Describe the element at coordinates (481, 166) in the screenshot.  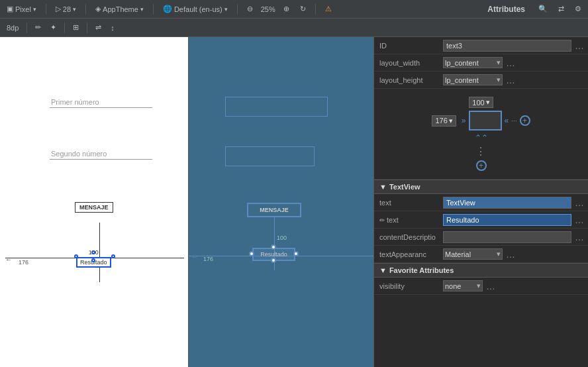
I see `constraint-row-add: +` at that location.